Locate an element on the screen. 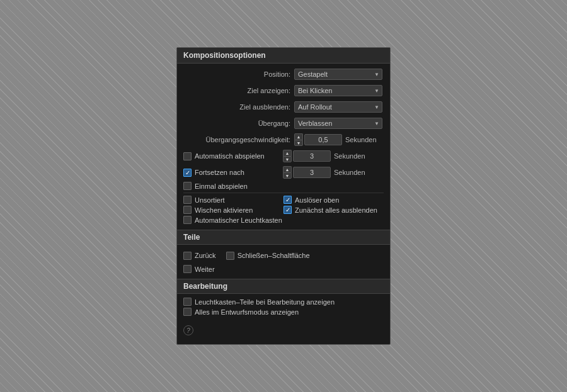 This screenshot has width=567, height=392. play-once-label: Einmal abspielen is located at coordinates (221, 186).